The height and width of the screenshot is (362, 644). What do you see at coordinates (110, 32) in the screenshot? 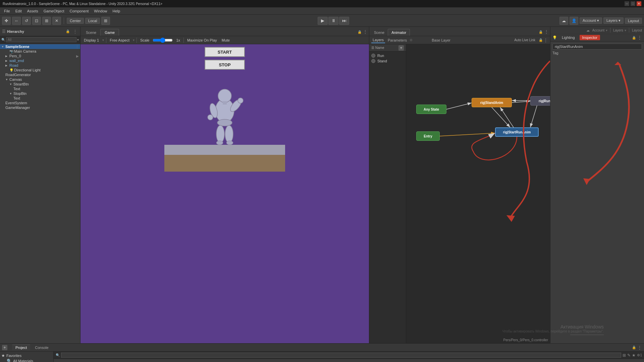
I see `game-tab-btn: Game` at bounding box center [110, 32].